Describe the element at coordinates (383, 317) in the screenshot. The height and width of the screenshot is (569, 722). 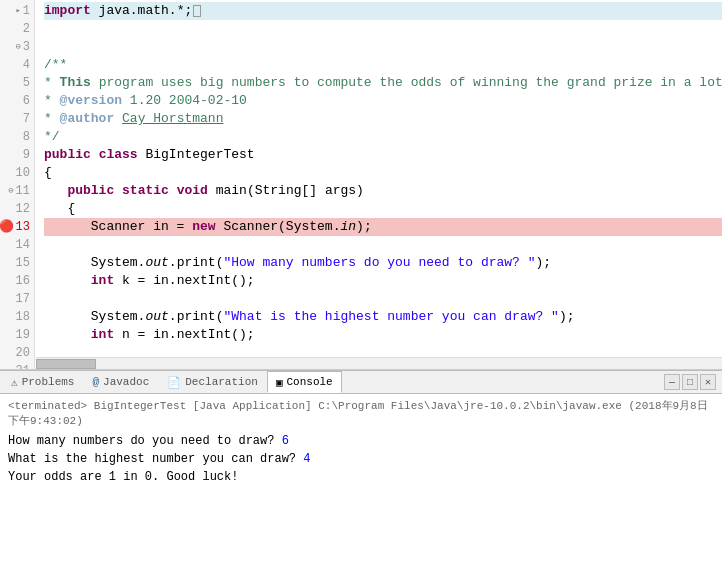
I see `code-line-18: System.out.print("What is the highest nu…` at that location.